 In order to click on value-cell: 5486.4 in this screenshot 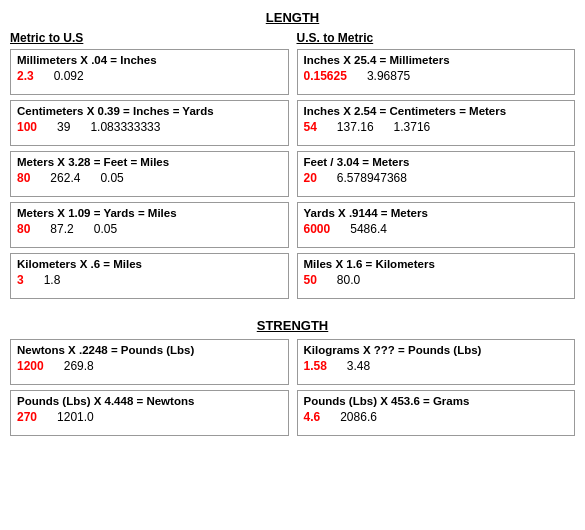, I will do `click(368, 229)`.